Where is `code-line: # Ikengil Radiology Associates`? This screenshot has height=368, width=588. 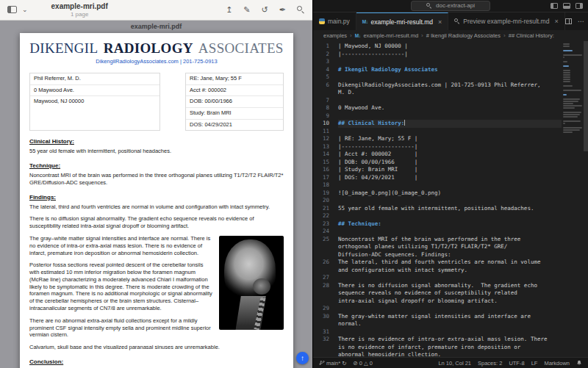
code-line: # Ikengil Radiology Associates is located at coordinates (450, 71).